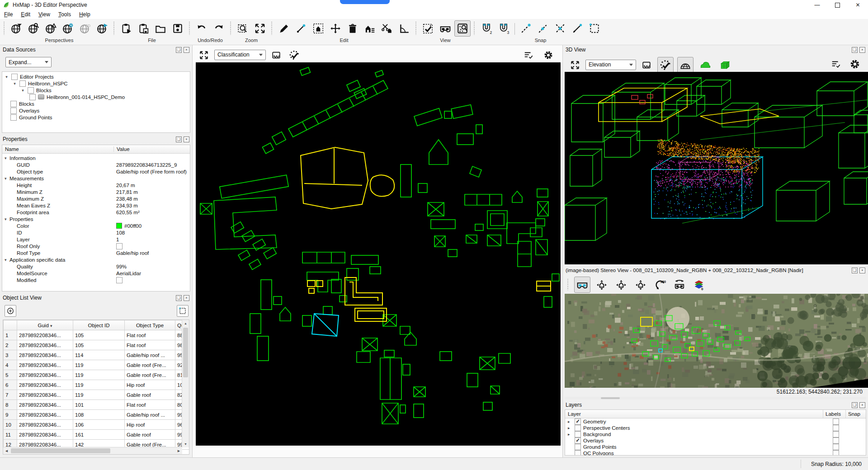 This screenshot has width=868, height=470. I want to click on object-table-row: 11 2879892208346... 161 Gable roof 99, so click(97, 435).